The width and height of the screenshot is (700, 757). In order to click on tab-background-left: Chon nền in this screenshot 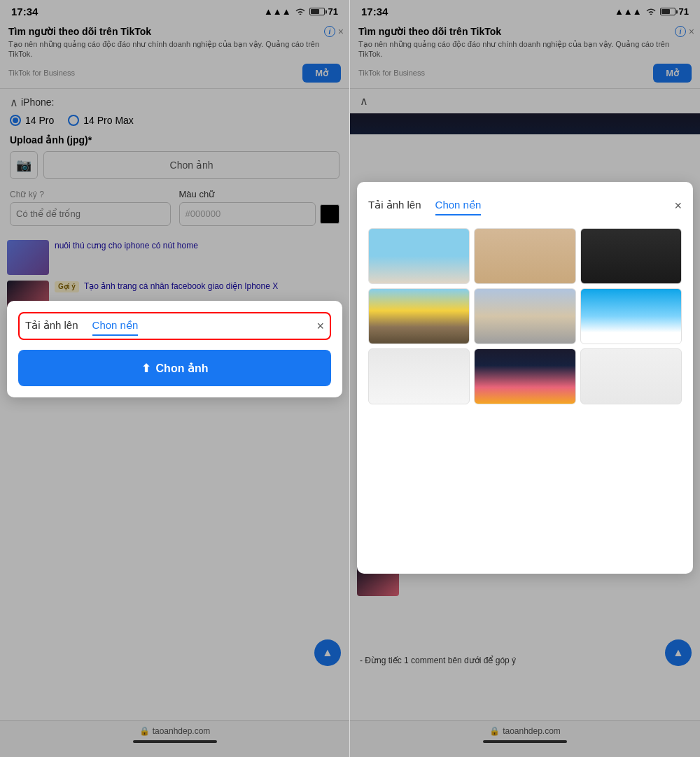, I will do `click(115, 326)`.